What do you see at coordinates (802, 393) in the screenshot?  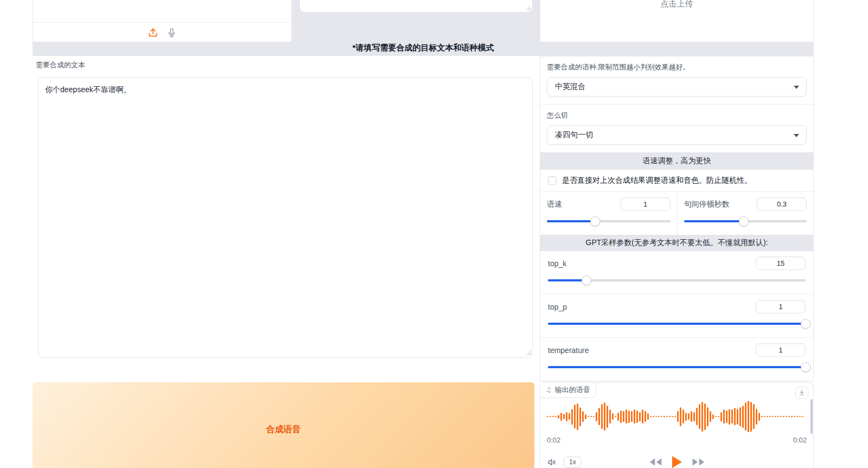 I see `download-icon` at bounding box center [802, 393].